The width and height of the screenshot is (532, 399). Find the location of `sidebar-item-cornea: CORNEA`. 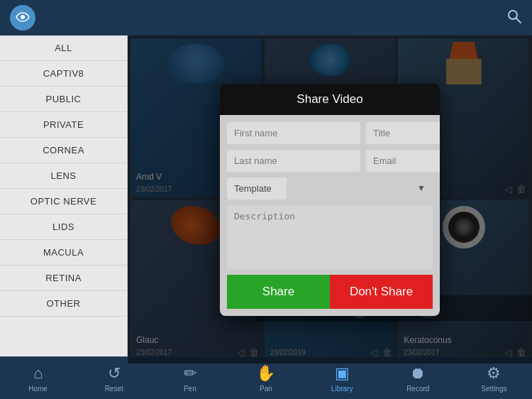

sidebar-item-cornea: CORNEA is located at coordinates (64, 151).